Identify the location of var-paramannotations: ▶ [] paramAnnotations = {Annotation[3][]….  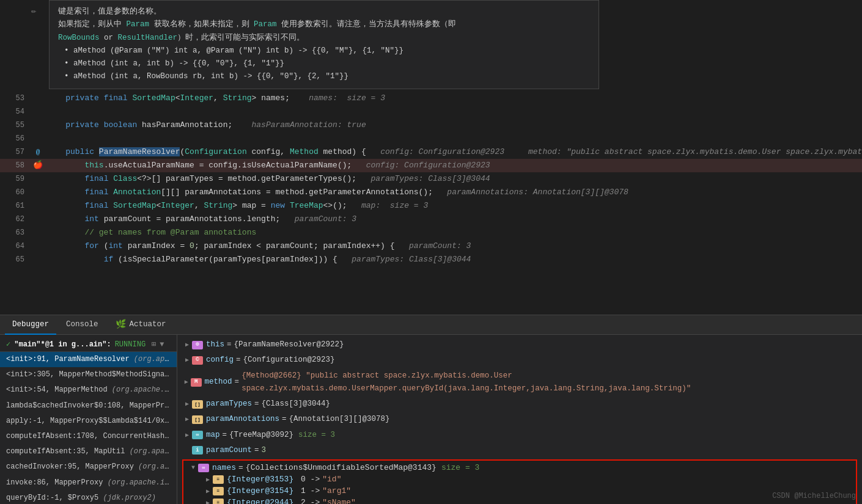
(520, 419).